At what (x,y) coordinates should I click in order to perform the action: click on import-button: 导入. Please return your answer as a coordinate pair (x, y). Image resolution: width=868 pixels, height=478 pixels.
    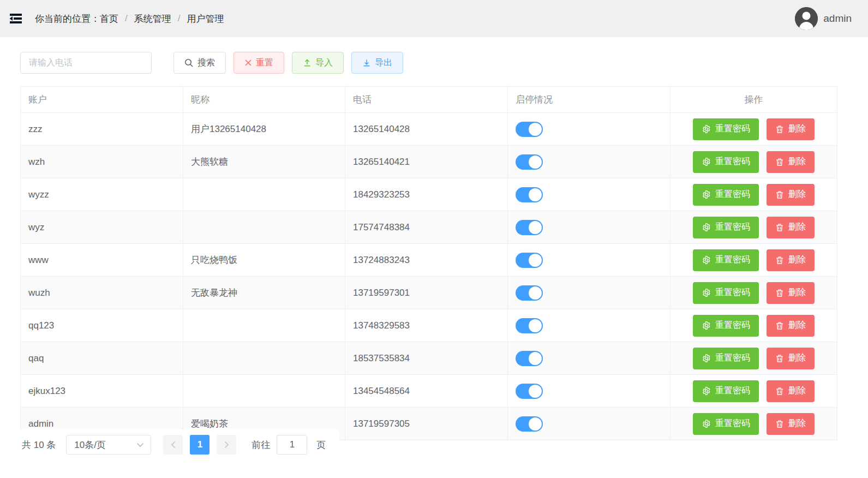
    Looking at the image, I should click on (318, 63).